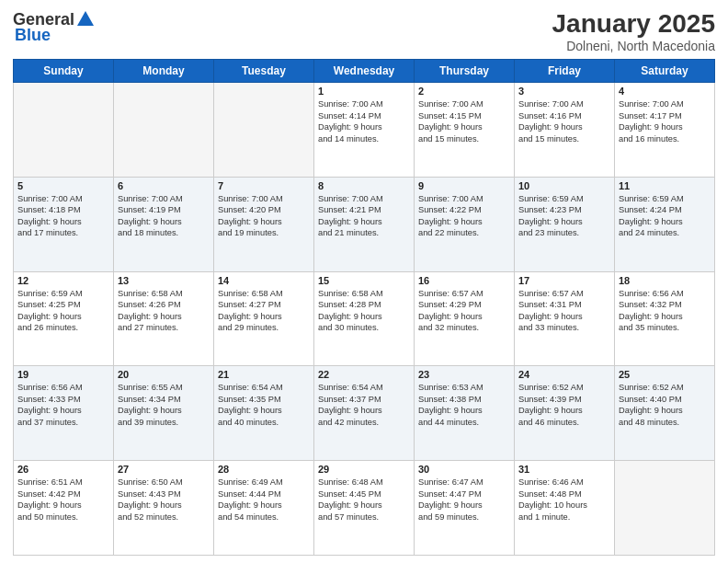 The image size is (728, 563). Describe the element at coordinates (464, 91) in the screenshot. I see `day-number: 2` at that location.